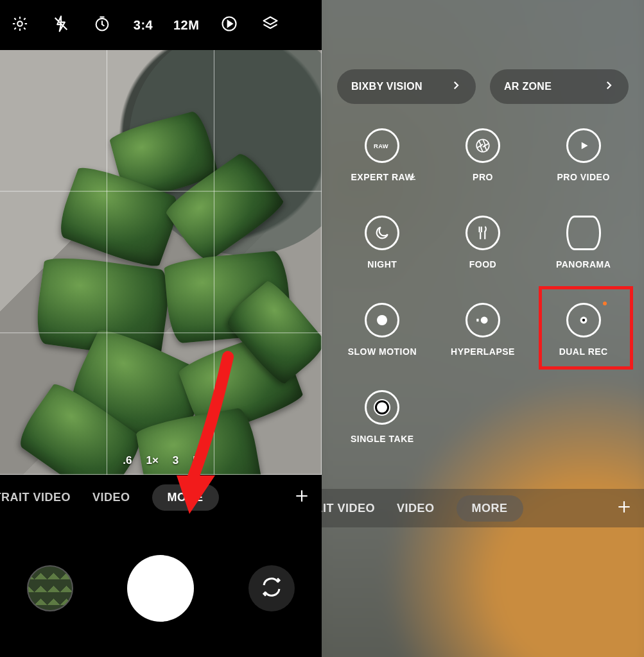  What do you see at coordinates (383, 439) in the screenshot?
I see `mode-label: SINGLE TAKE` at bounding box center [383, 439].